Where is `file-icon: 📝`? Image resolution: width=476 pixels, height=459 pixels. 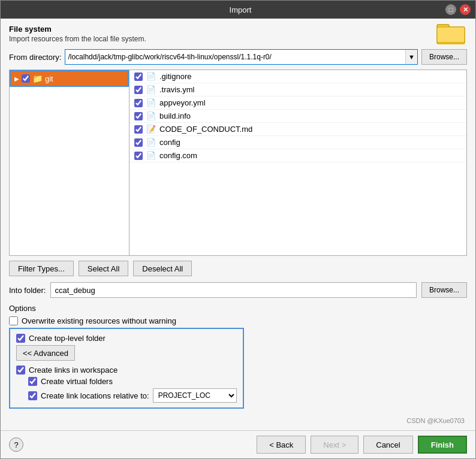
file-icon: 📝 is located at coordinates (151, 129).